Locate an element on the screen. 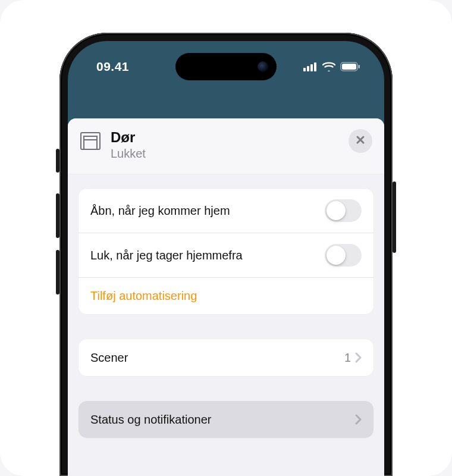 This screenshot has width=452, height=476. garage-door-icon is located at coordinates (90, 141).